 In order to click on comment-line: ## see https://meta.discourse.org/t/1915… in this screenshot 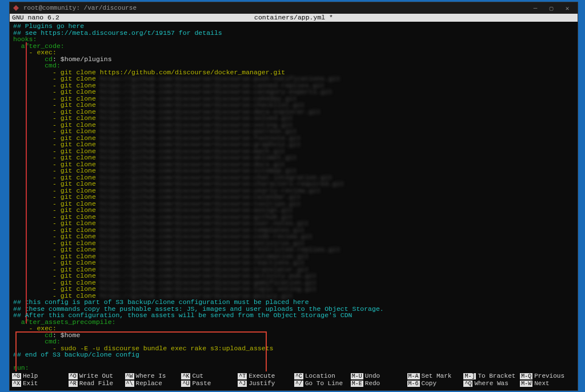, I will do `click(294, 33)`.